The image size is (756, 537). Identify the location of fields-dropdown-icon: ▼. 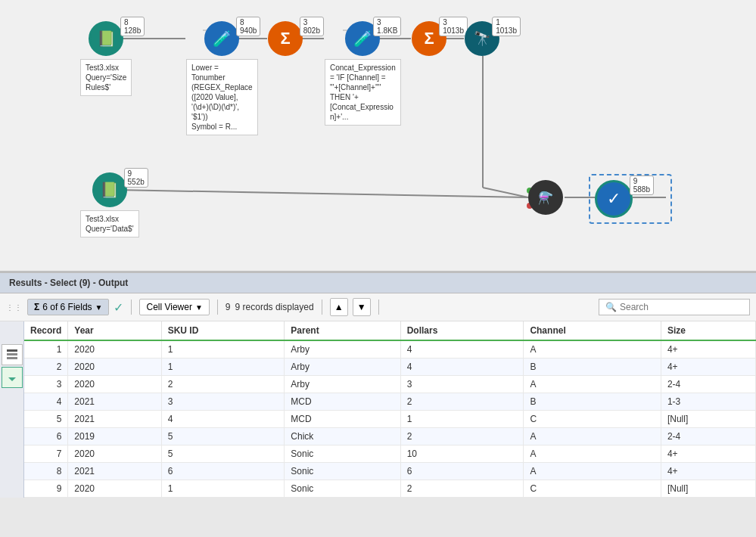
(99, 307).